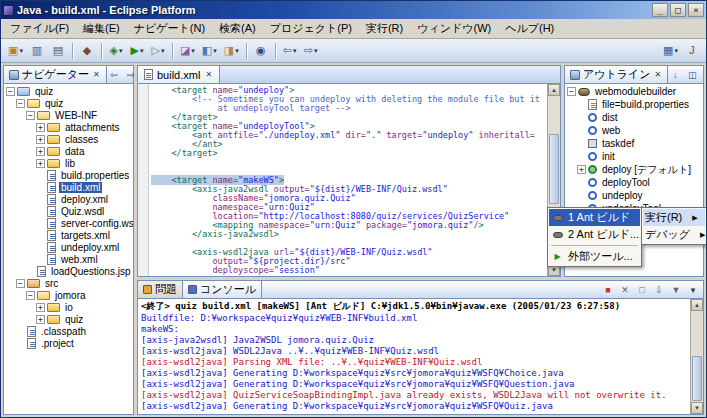 This screenshot has height=418, width=707. I want to click on menu-item-item: デバッグ▶, so click(674, 234).